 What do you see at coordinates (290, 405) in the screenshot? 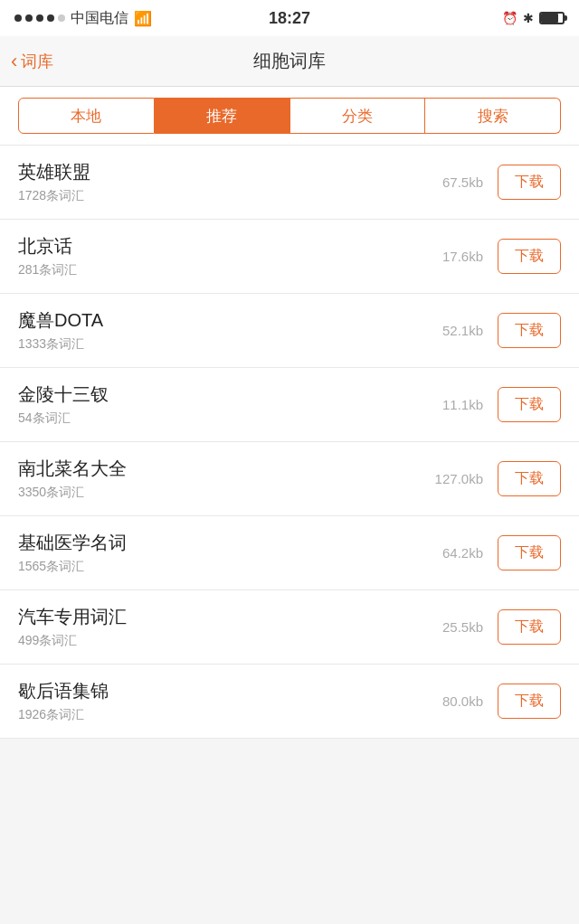
I see `list-item: 金陵十三钗 54条词汇 11.1kb 下载` at bounding box center [290, 405].